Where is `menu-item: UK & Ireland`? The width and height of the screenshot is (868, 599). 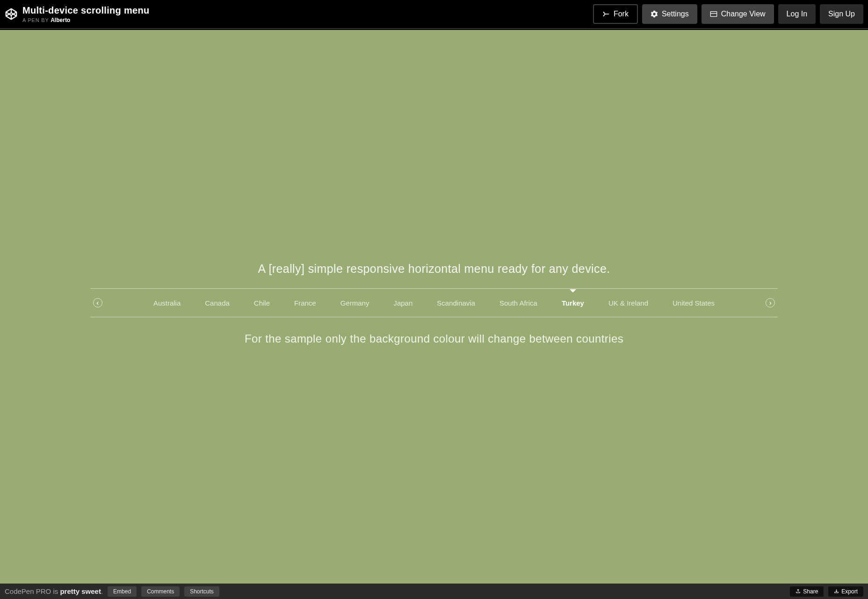 menu-item: UK & Ireland is located at coordinates (629, 303).